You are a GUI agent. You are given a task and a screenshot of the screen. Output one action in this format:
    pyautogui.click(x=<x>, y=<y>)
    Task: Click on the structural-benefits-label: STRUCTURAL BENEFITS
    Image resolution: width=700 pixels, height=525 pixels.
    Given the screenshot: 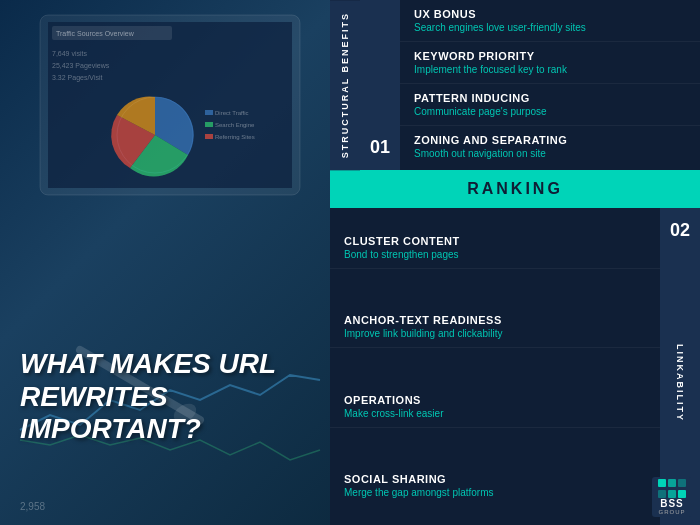 What is the action you would take?
    pyautogui.click(x=345, y=85)
    